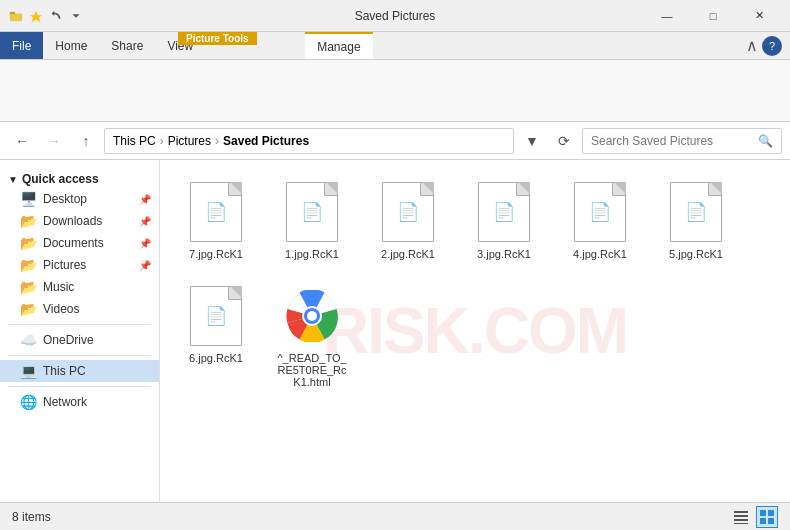  What do you see at coordinates (80, 199) in the screenshot?
I see `sidebar-item-desktop: 🖥️ Desktop 📌` at bounding box center [80, 199].